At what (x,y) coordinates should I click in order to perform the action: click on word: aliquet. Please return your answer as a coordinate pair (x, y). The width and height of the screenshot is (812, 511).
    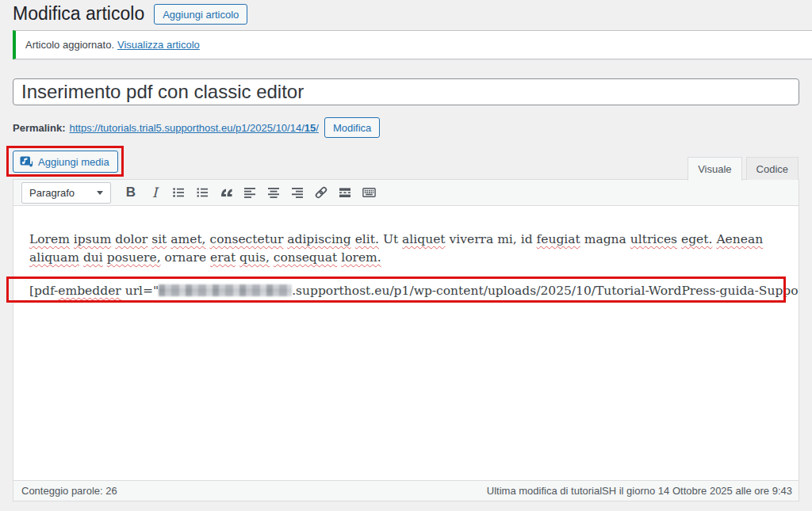
    Looking at the image, I should click on (423, 239).